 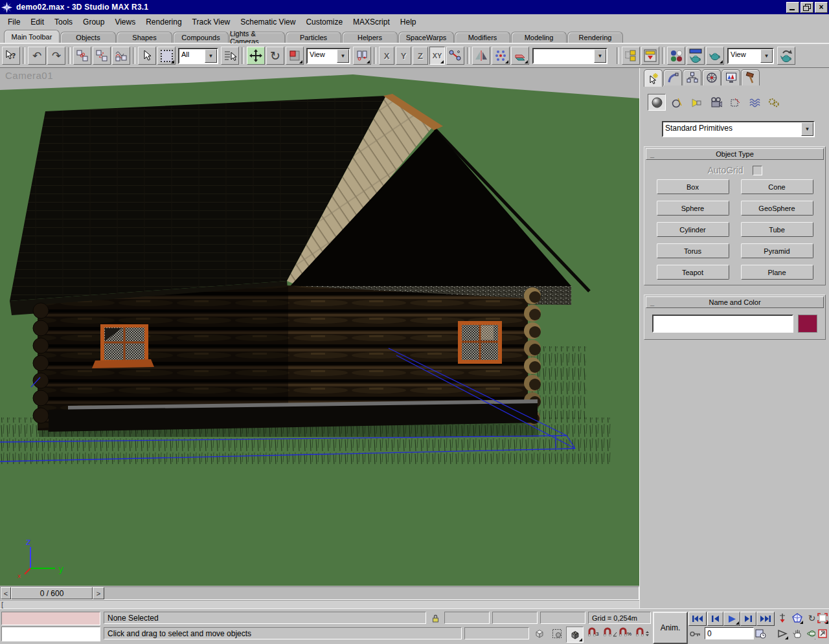 What do you see at coordinates (256, 56) in the screenshot?
I see `select-and-move-button` at bounding box center [256, 56].